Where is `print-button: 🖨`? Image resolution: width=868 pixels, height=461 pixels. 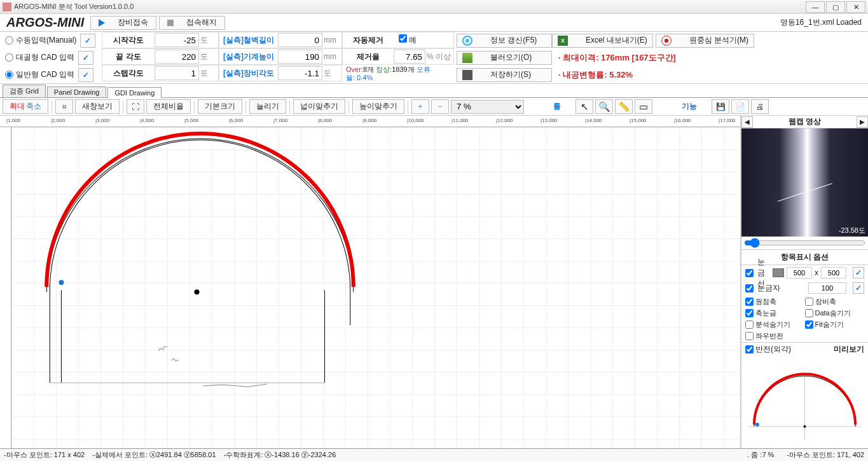
print-button: 🖨 is located at coordinates (760, 107).